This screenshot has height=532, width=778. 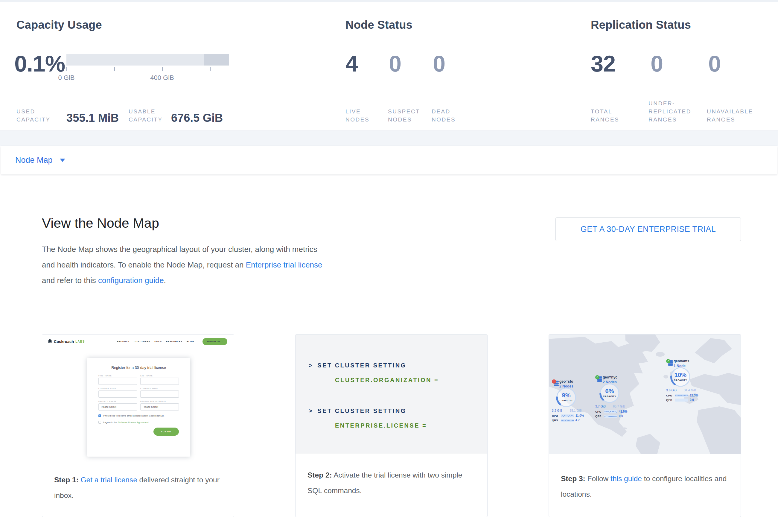 I want to click on capacity-usage-title: Capacity Usage, so click(x=59, y=25).